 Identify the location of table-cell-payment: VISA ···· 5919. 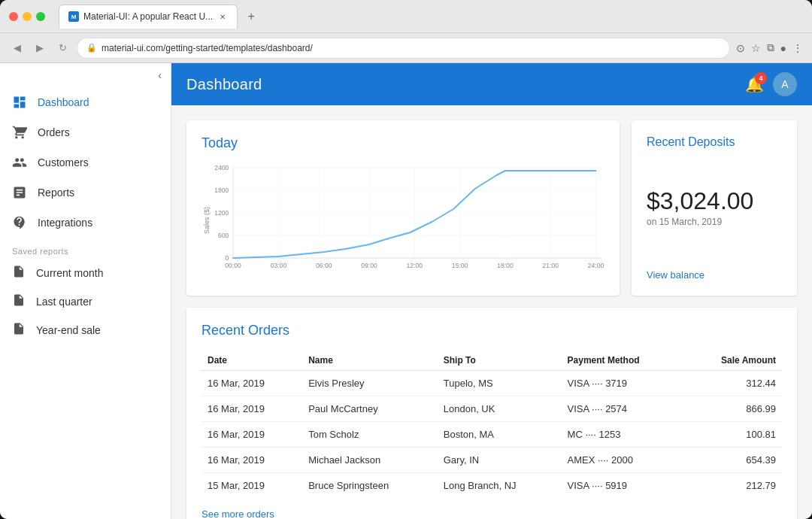
(623, 486).